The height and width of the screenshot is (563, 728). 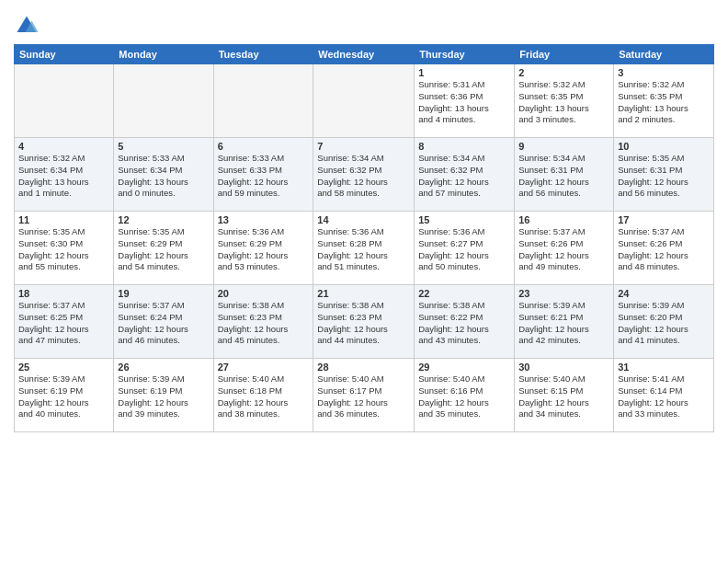 I want to click on day-number: 10, so click(x=664, y=146).